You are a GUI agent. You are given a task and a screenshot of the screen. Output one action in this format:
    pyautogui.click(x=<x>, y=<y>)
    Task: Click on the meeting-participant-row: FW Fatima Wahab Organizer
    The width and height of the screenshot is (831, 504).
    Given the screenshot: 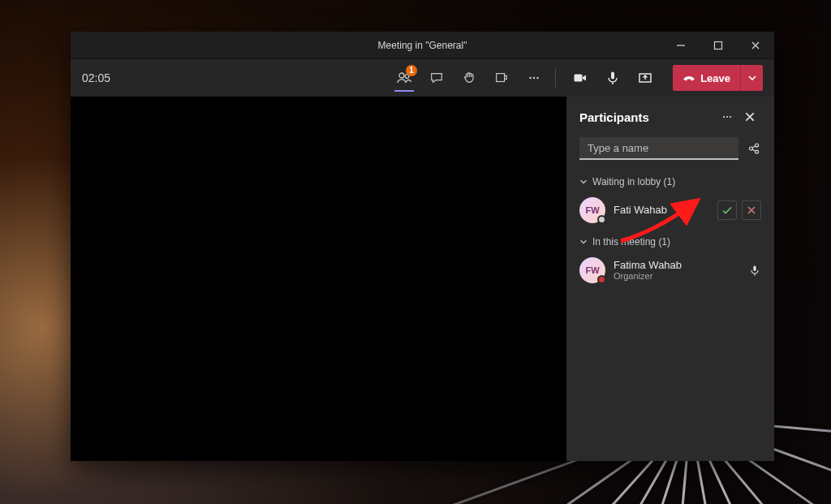 What is the action you would take?
    pyautogui.click(x=670, y=270)
    